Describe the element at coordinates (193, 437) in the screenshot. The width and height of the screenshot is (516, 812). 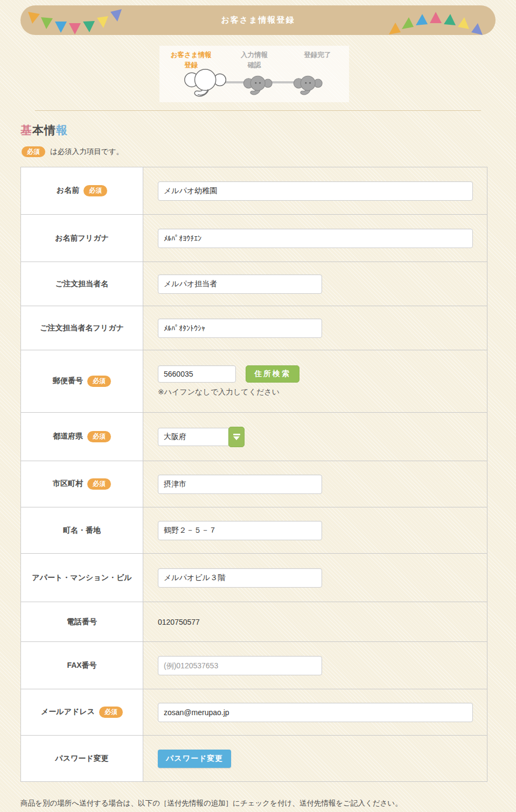
I see `prefecture-selected-value: 大阪府` at that location.